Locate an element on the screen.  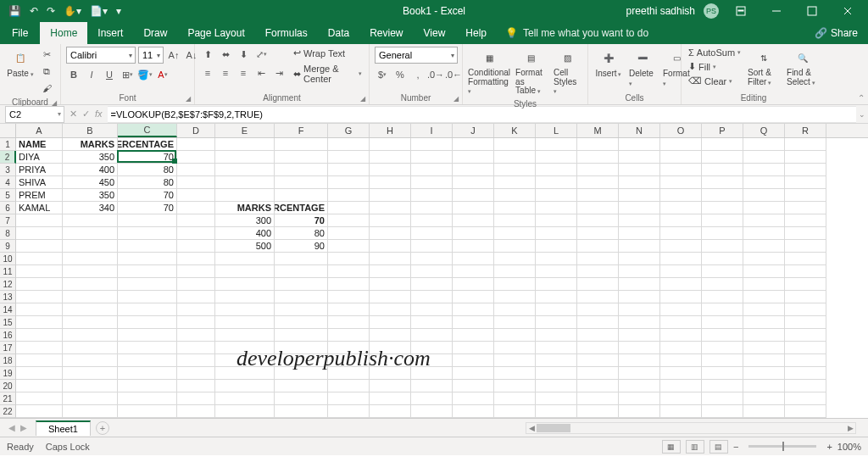
cell-M7 is located at coordinates (598, 220).